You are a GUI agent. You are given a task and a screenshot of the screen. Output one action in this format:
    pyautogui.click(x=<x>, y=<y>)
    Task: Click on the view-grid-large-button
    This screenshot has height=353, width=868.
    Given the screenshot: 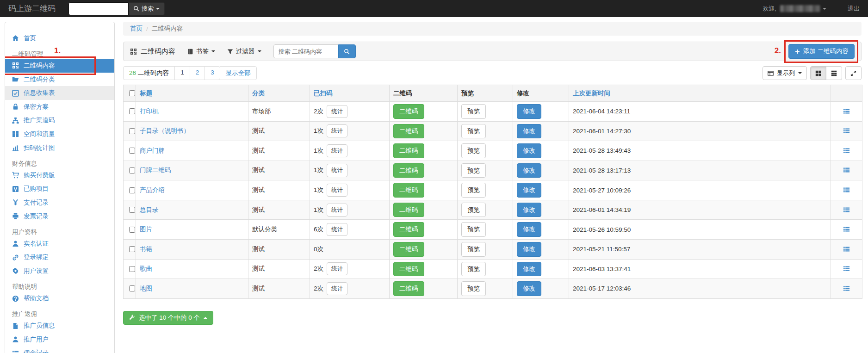 What is the action you would take?
    pyautogui.click(x=818, y=73)
    